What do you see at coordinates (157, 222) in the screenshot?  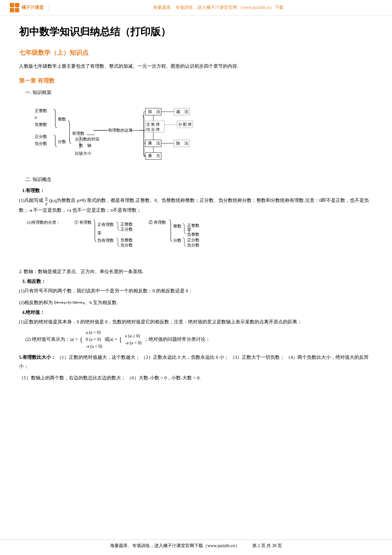 I see `svg-text: ② 有理数` at bounding box center [157, 222].